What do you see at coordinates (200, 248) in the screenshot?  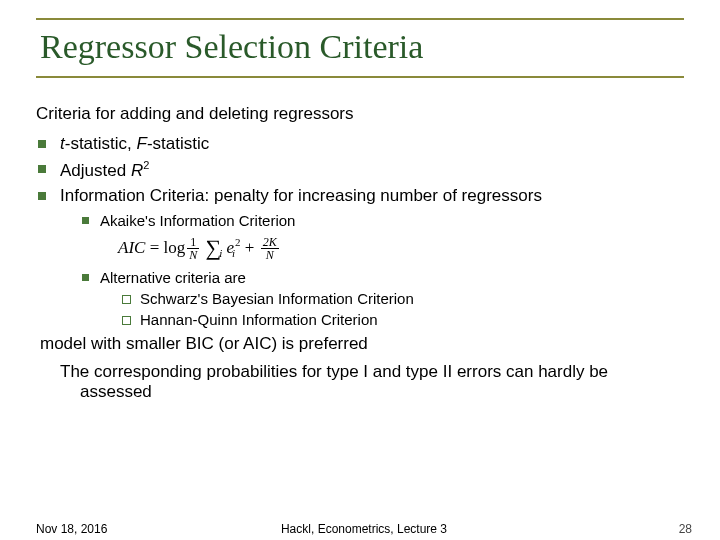 I see `formula-text: AIC = log1N ∑i ei2 + 2KN` at bounding box center [200, 248].